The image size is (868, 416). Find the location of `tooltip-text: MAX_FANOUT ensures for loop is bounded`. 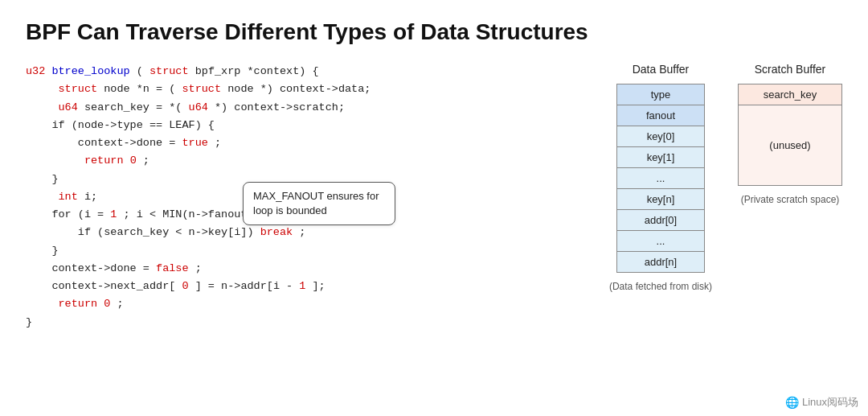

tooltip-text: MAX_FANOUT ensures for loop is bounded is located at coordinates (317, 203).